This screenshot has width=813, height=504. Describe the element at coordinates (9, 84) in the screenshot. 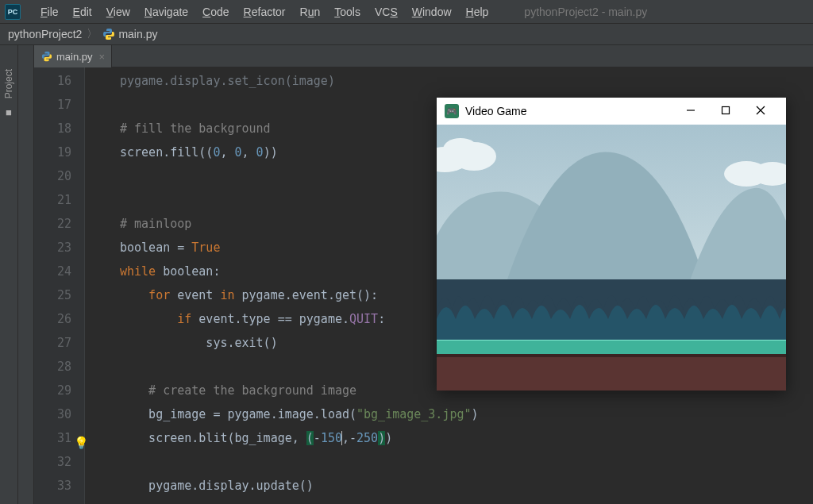

I see `project-tool-label: Project` at that location.